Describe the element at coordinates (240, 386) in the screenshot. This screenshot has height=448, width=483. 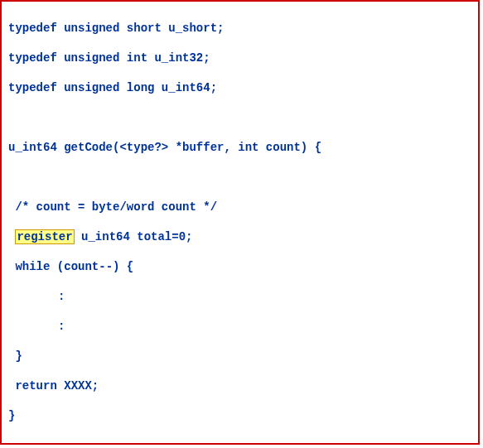
I see `return-line: return XXXX;` at that location.